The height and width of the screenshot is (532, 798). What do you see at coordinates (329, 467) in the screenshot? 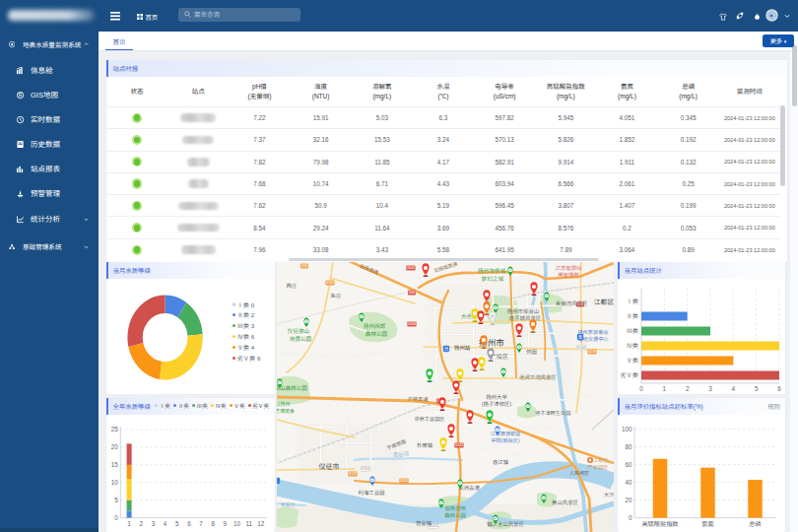
I see `svg-text: 仪征市` at bounding box center [329, 467].